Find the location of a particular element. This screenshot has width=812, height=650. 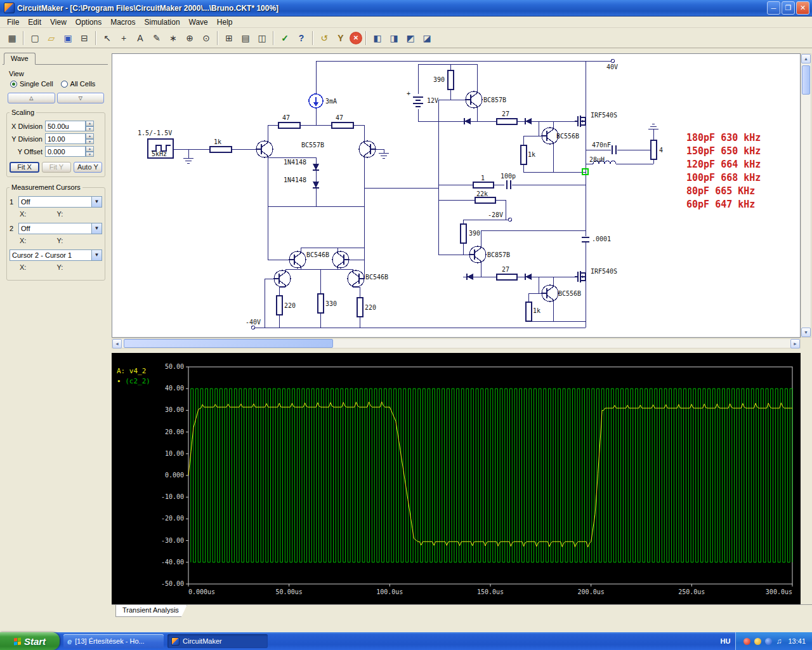

y-division-spin-down: ▼ is located at coordinates (90, 142).